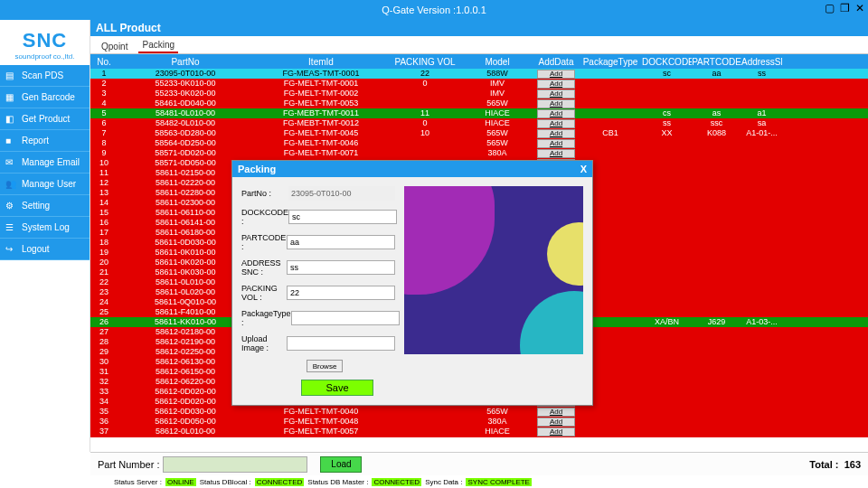 This screenshot has height=488, width=868. I want to click on nav-icon: ◧, so click(11, 119).